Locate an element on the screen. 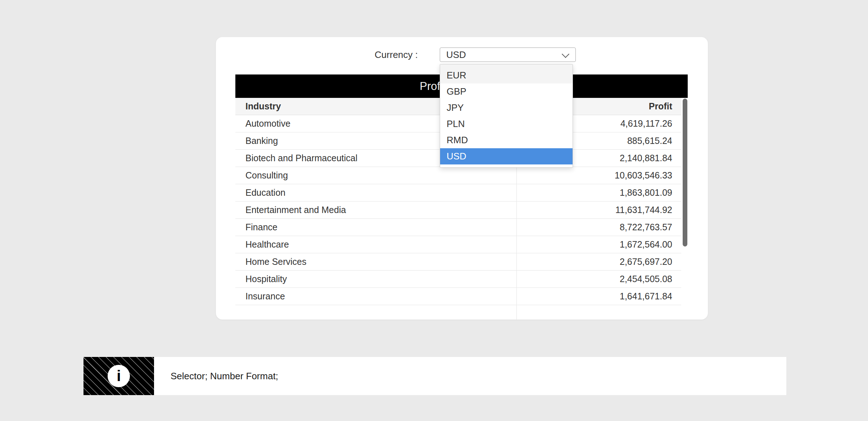  currency-select: USD is located at coordinates (508, 55).